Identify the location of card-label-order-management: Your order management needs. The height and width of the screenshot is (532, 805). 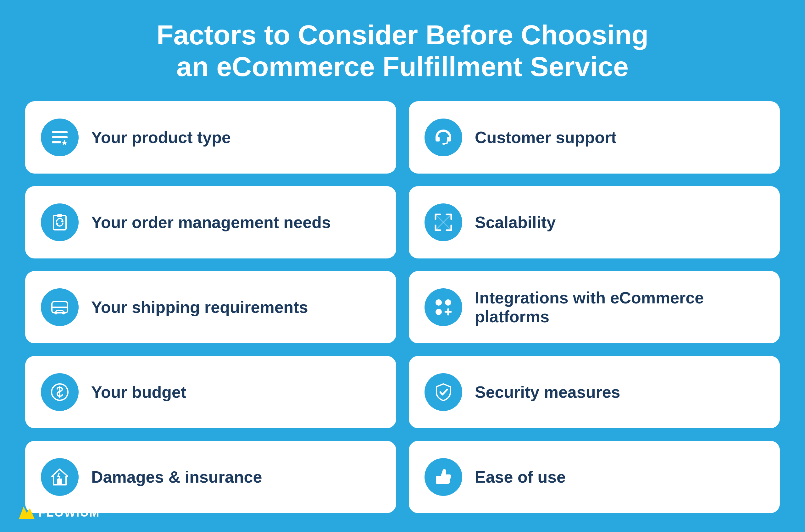
(211, 222).